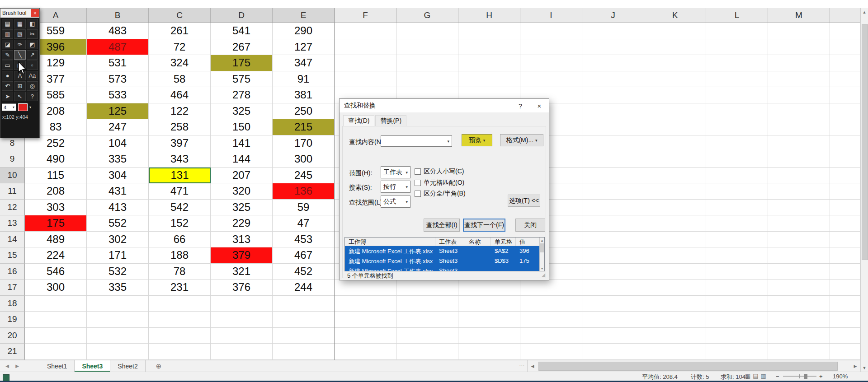 Image resolution: width=868 pixels, height=382 pixels. What do you see at coordinates (613, 288) in the screenshot?
I see `cell-J17` at bounding box center [613, 288].